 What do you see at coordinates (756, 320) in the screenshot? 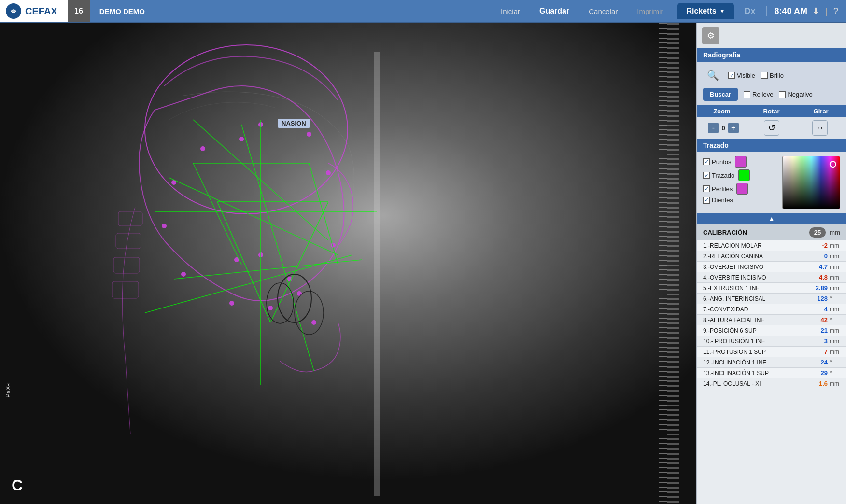
I see `meas-name-8: 8.-ALTURA FACIAL INF` at bounding box center [756, 320].